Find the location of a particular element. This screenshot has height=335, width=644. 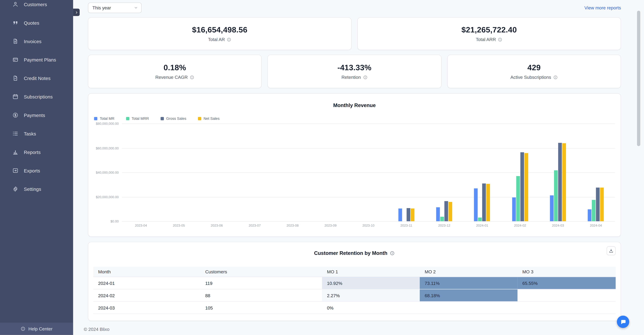

stat-value: -413.33% is located at coordinates (354, 68).